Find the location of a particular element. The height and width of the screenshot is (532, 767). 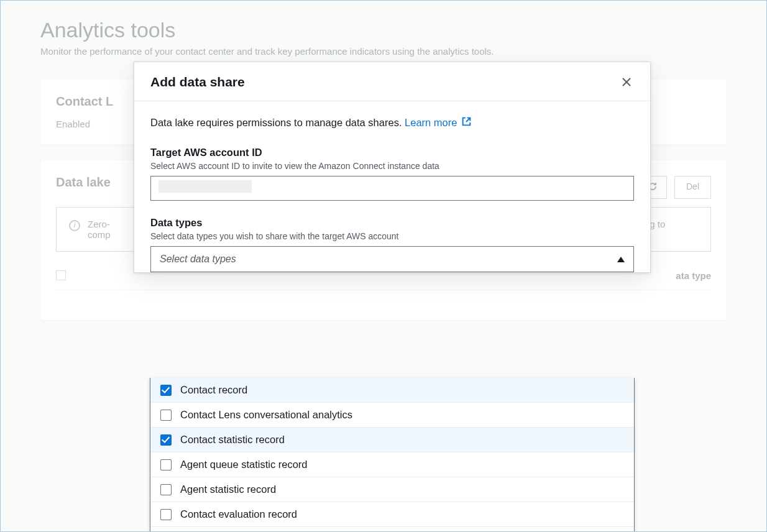

data-type-option-label: Contact Lens conversational analytics is located at coordinates (266, 415).